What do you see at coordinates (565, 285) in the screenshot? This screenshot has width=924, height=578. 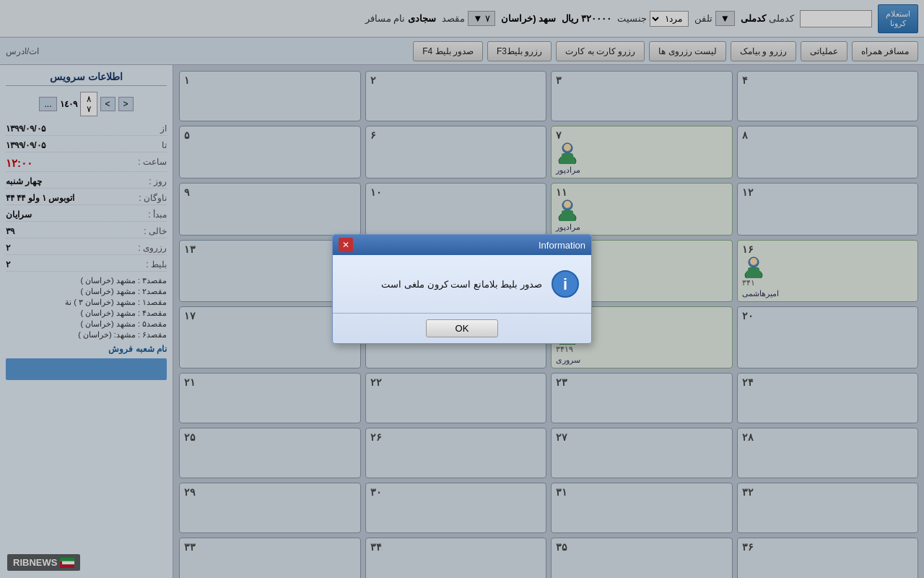 I see `svg-text: i` at bounding box center [565, 285].